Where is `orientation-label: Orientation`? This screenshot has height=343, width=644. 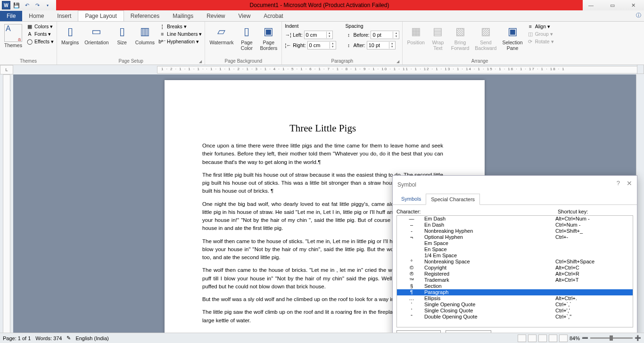 orientation-label: Orientation is located at coordinates (96, 42).